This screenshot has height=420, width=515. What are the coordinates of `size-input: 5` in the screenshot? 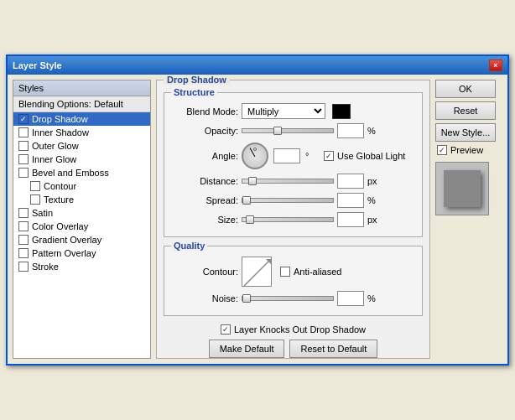 It's located at (351, 220).